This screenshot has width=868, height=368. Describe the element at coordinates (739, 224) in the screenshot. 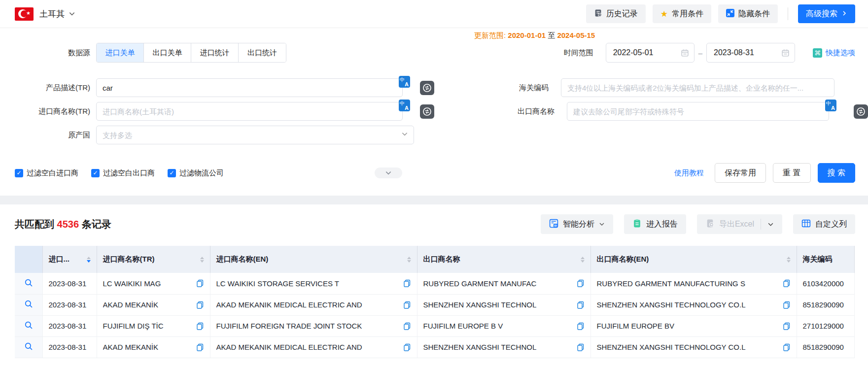

I see `export-excel-split-button: 导出Excel` at that location.